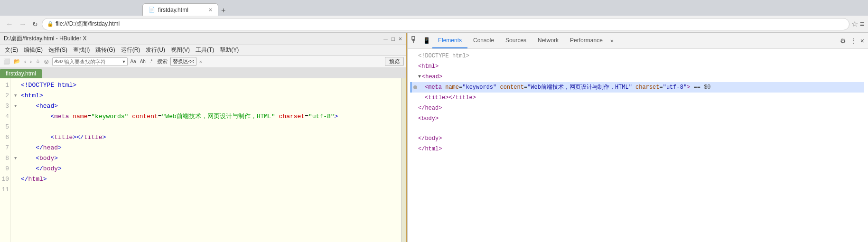 Image resolution: width=868 pixels, height=242 pixels. I want to click on address-url: file:///D:/桌面/firstday.html, so click(87, 24).